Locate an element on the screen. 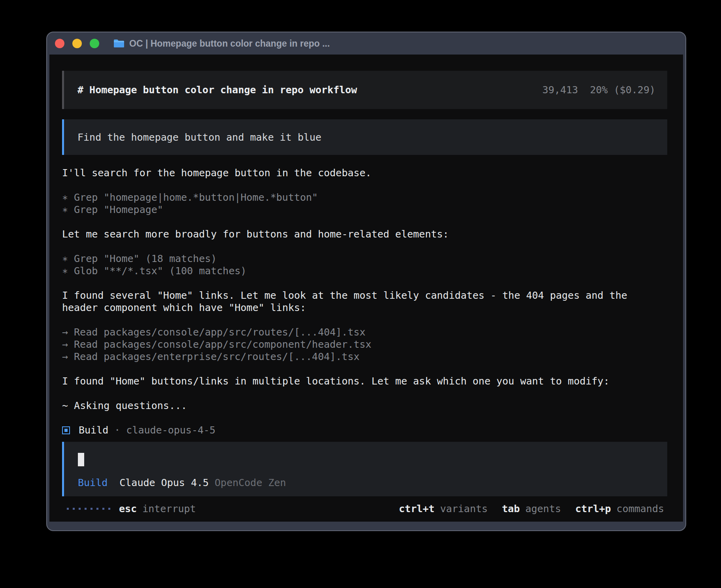 This screenshot has height=588, width=721. shortcut-key: ctrl+t is located at coordinates (417, 509).